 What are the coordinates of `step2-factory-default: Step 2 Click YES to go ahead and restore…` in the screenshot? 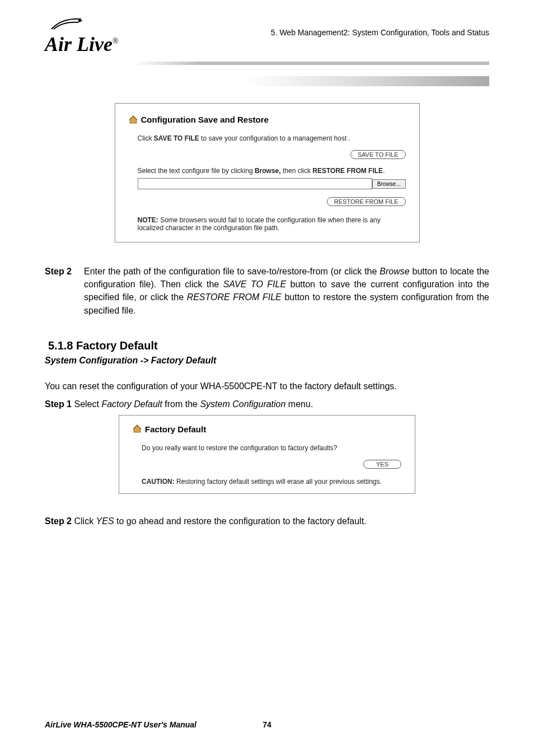 It's located at (267, 521).